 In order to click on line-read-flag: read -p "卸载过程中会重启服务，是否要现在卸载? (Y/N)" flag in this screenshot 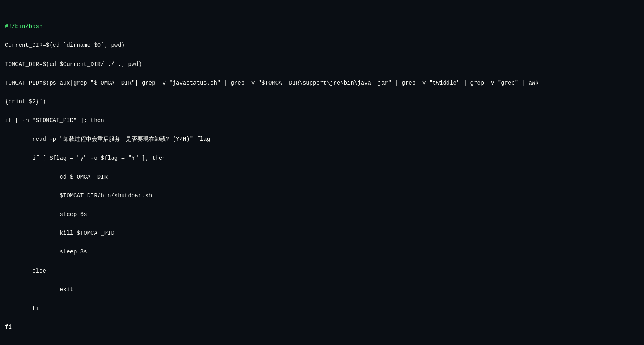, I will do `click(322, 139)`.